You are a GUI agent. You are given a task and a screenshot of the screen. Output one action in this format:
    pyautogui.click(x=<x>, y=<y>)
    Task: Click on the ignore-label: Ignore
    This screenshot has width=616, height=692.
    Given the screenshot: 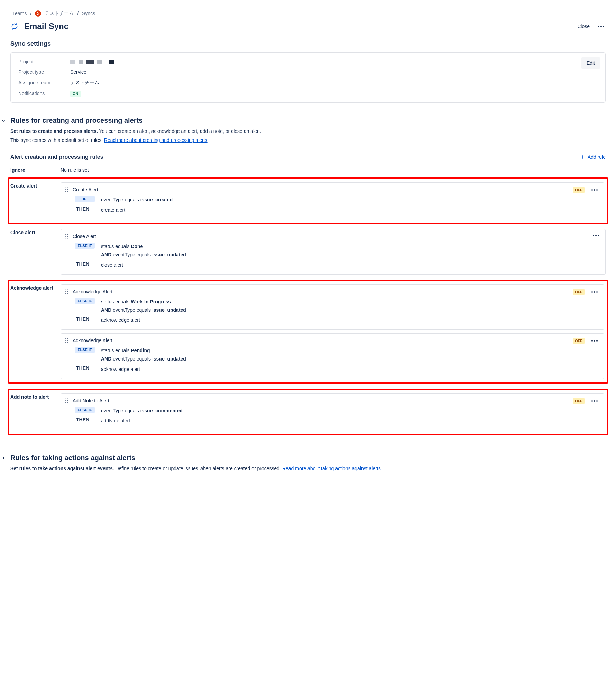 What is the action you would take?
    pyautogui.click(x=35, y=170)
    